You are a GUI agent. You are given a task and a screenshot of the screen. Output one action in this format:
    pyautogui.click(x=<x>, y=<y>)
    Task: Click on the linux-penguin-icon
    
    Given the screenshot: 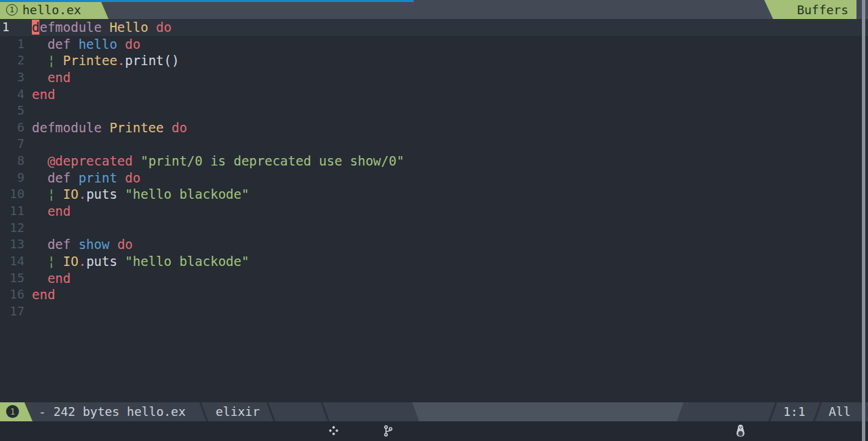 What is the action you would take?
    pyautogui.click(x=741, y=431)
    